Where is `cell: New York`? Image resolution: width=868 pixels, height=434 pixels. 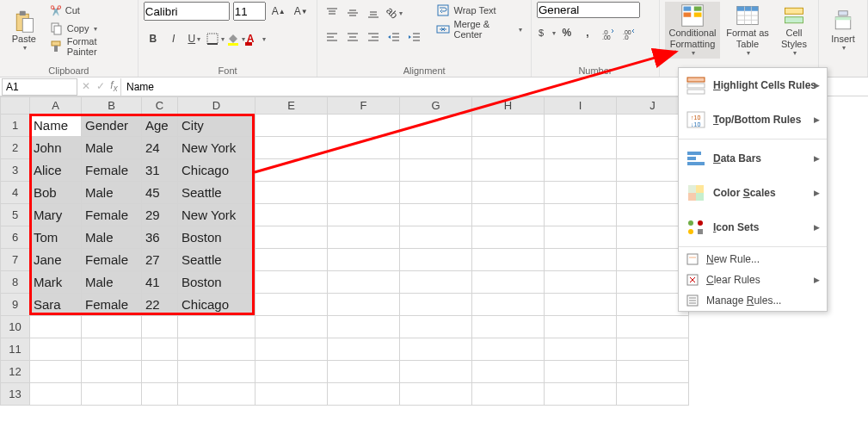
cell: New York is located at coordinates (217, 148).